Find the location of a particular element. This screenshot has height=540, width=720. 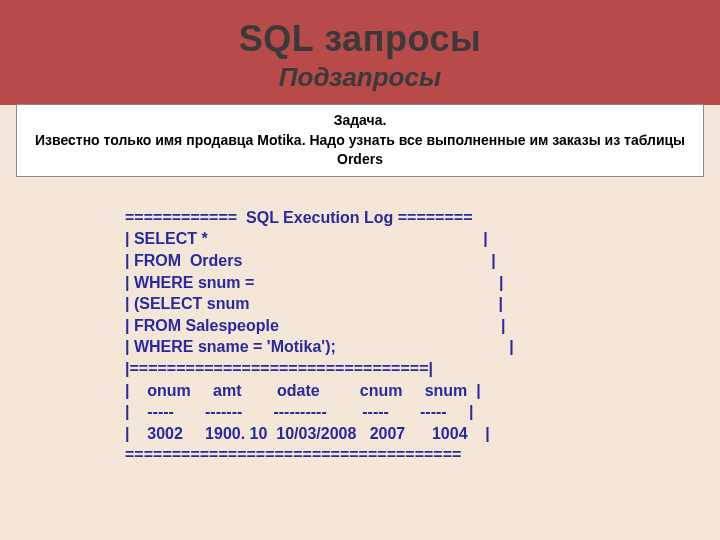

log-footer: ==================================== is located at coordinates (293, 454).